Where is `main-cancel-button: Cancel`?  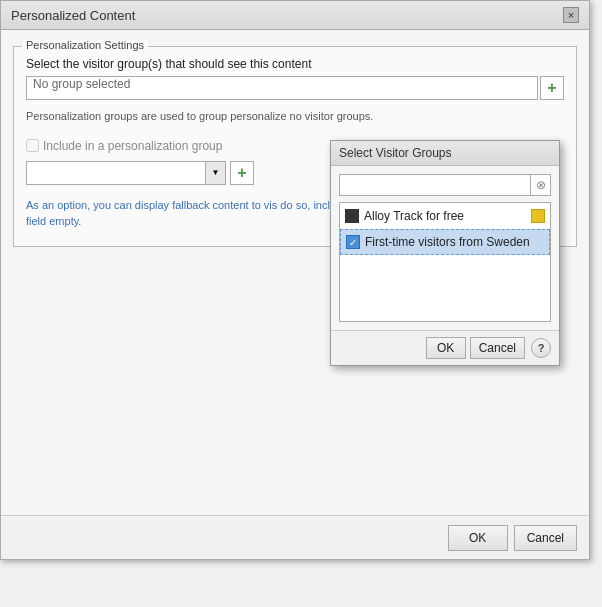
main-cancel-button: Cancel is located at coordinates (546, 538).